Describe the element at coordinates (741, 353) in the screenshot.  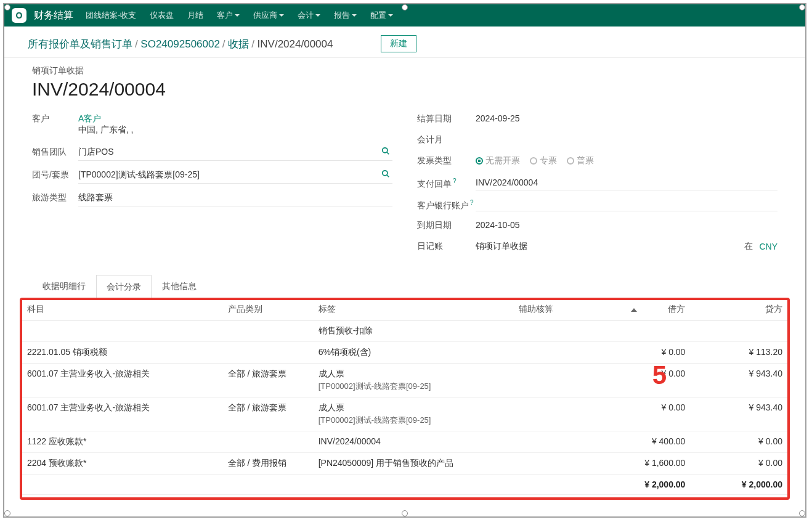
I see `cell-credit: ¥ 113.20` at that location.